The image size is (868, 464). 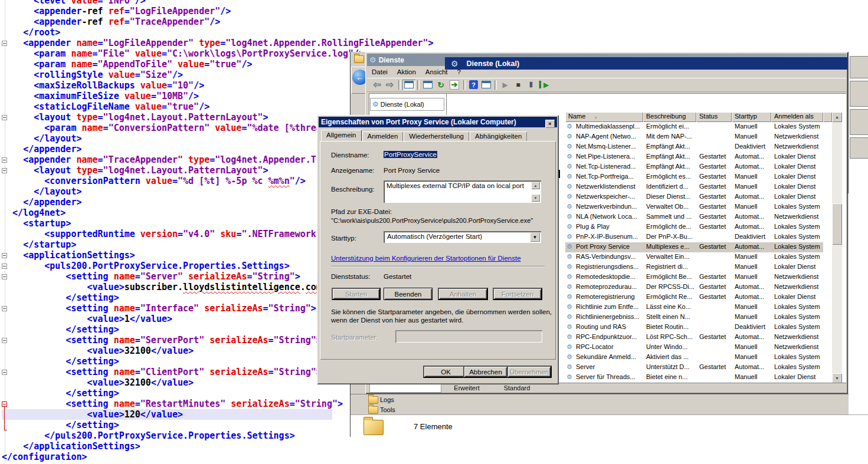 What do you see at coordinates (68, 255) in the screenshot?
I see `code-line: <applicationSettings>` at bounding box center [68, 255].